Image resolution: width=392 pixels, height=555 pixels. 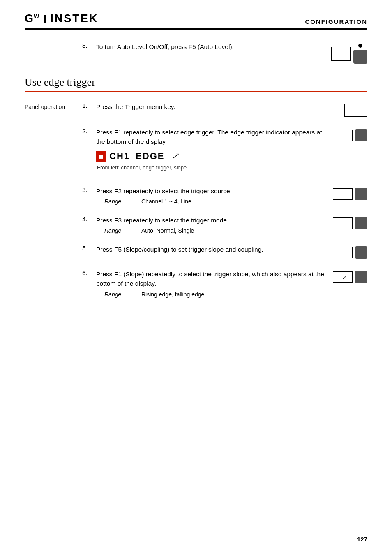 I want to click on slope-symbol-btn: _↗, so click(x=343, y=277).